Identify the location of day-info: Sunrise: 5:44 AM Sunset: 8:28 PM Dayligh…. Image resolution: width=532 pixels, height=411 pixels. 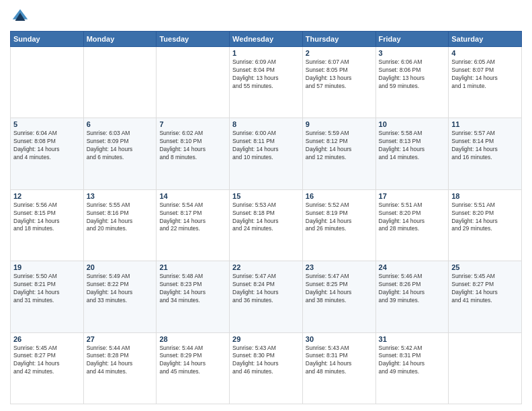
(120, 361).